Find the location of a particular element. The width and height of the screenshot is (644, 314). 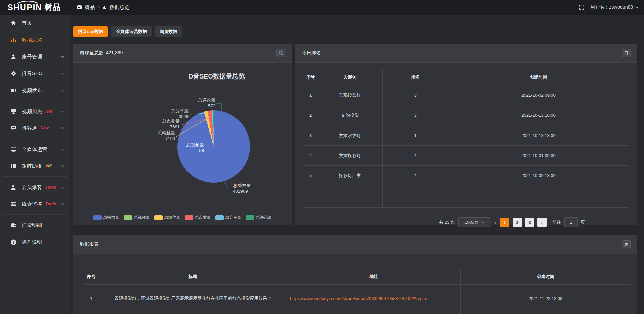

sidebar-item-1: 首页 is located at coordinates (35, 23).